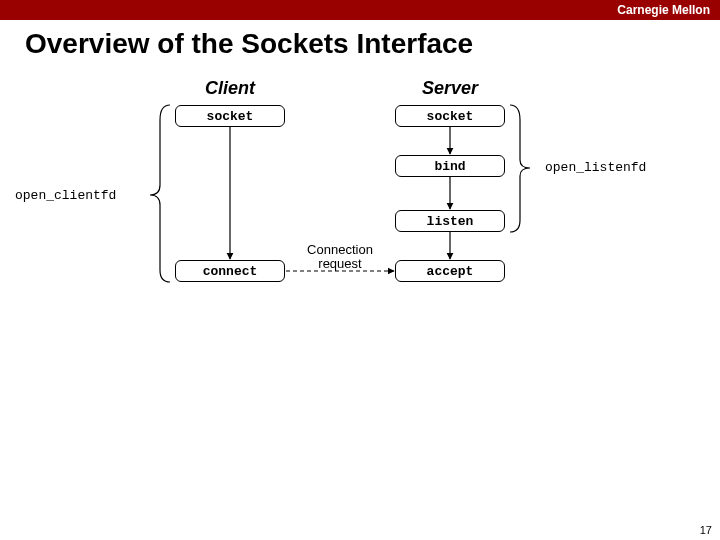  Describe the element at coordinates (450, 88) in the screenshot. I see `server-column-header: Server` at that location.